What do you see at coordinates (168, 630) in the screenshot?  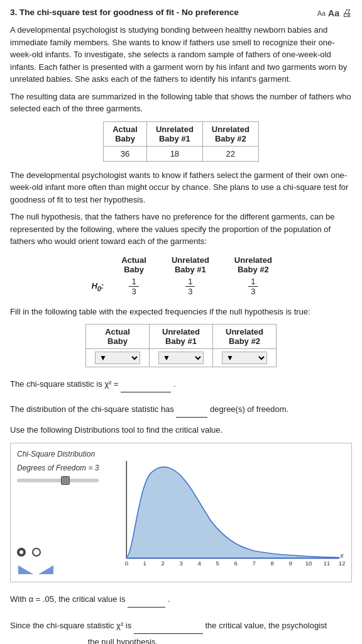 I see `conclusion1-blank1` at bounding box center [168, 630].